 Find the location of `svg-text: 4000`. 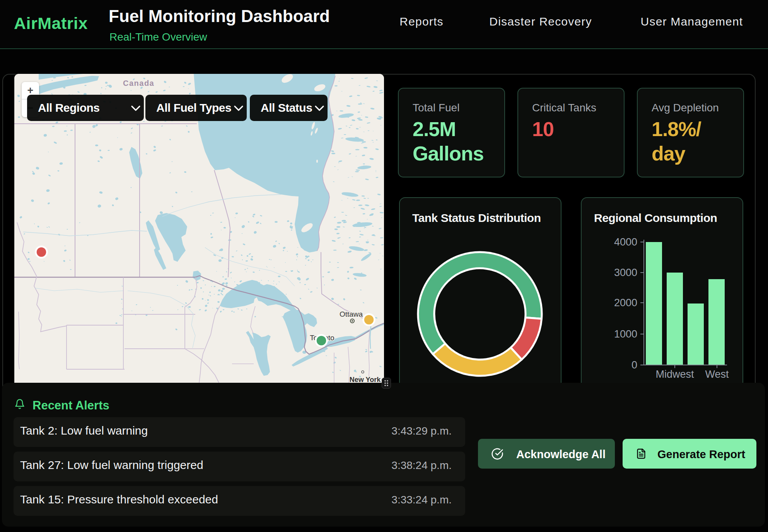

svg-text: 4000 is located at coordinates (626, 242).